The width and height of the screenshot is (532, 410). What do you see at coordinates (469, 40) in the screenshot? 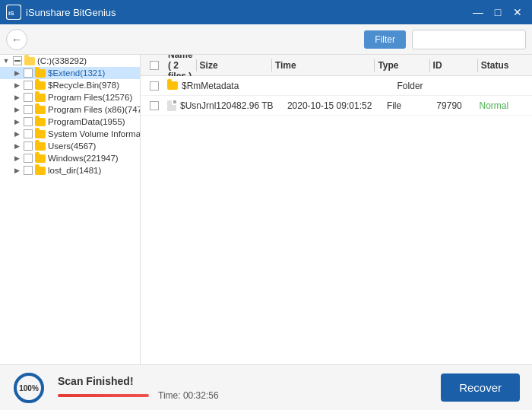
I see `search-box` at bounding box center [469, 40].